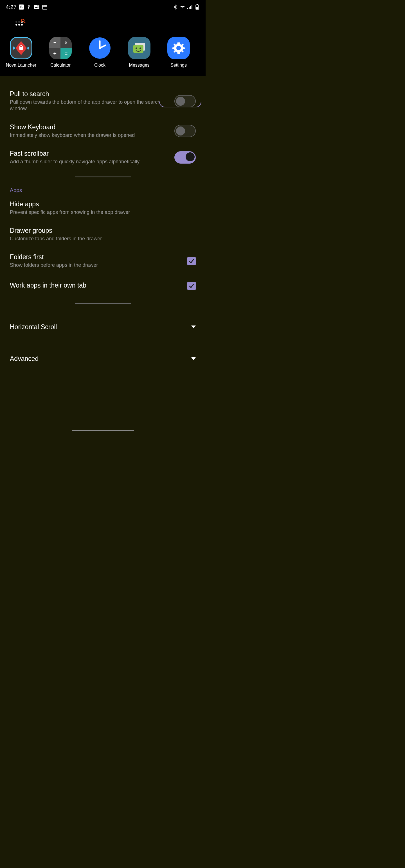  What do you see at coordinates (29, 7) in the screenshot?
I see `notif-icon-walking` at bounding box center [29, 7].